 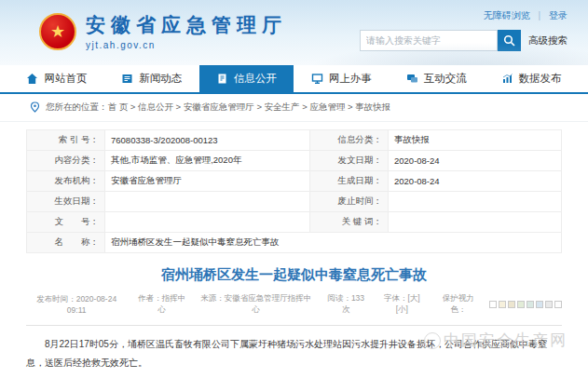 What do you see at coordinates (163, 32) in the screenshot?
I see `brand: ★ 安徽省应急管理厅 yjt.ah.gov.cn` at bounding box center [163, 32].